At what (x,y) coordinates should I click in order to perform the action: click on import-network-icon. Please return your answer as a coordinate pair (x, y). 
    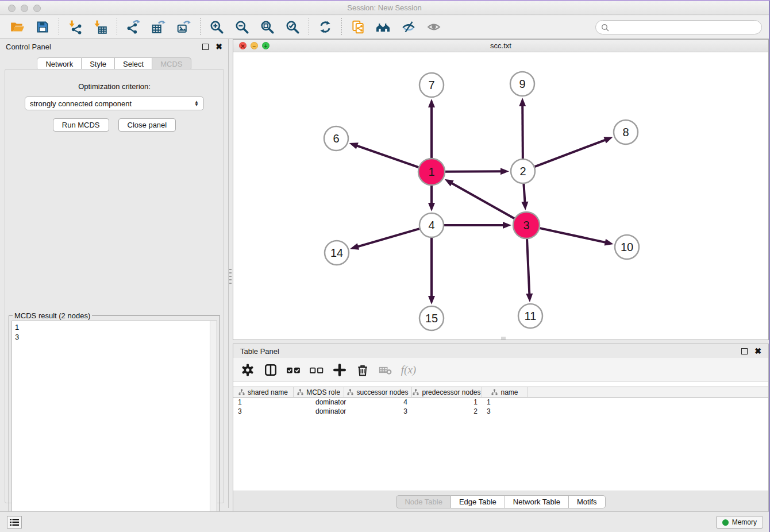
    Looking at the image, I should click on (75, 27).